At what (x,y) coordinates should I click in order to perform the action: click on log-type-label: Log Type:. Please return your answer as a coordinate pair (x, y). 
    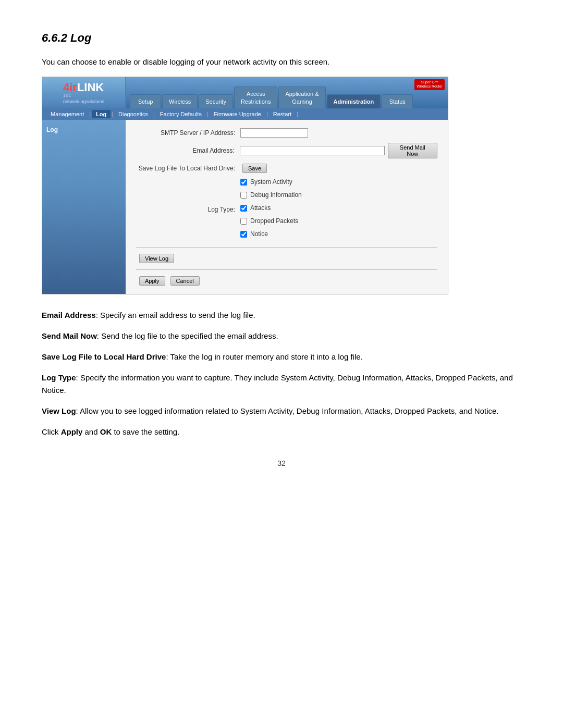
    Looking at the image, I should click on (188, 209).